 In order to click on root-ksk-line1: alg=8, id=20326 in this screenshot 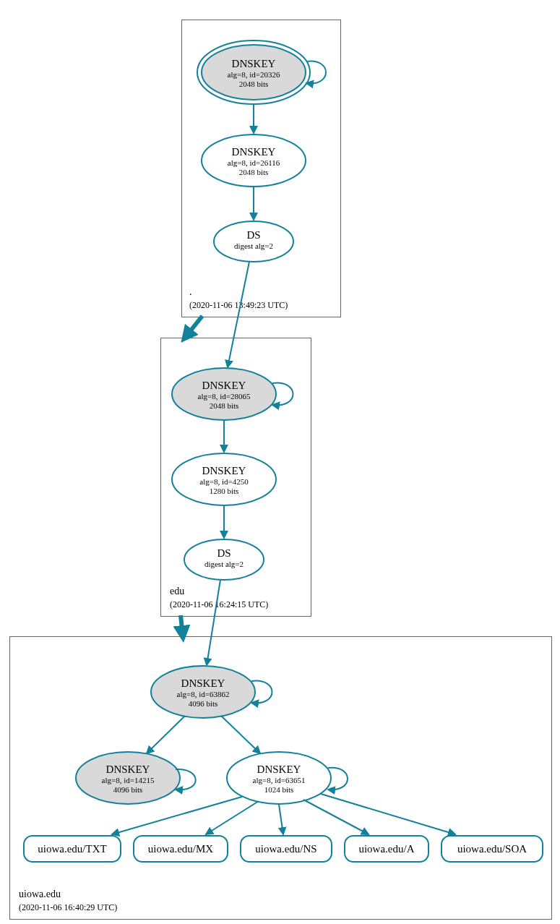, I will do `click(254, 74)`.